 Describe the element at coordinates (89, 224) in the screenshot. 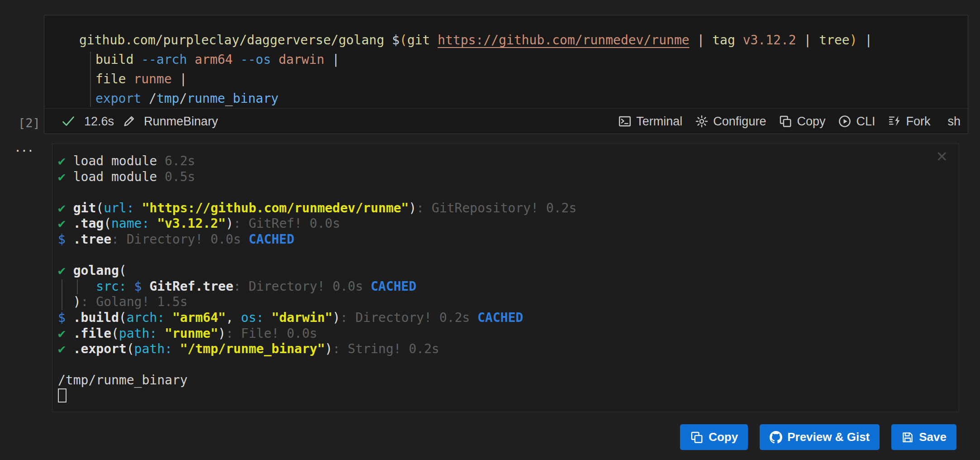

I see `text-segment: .tag` at that location.